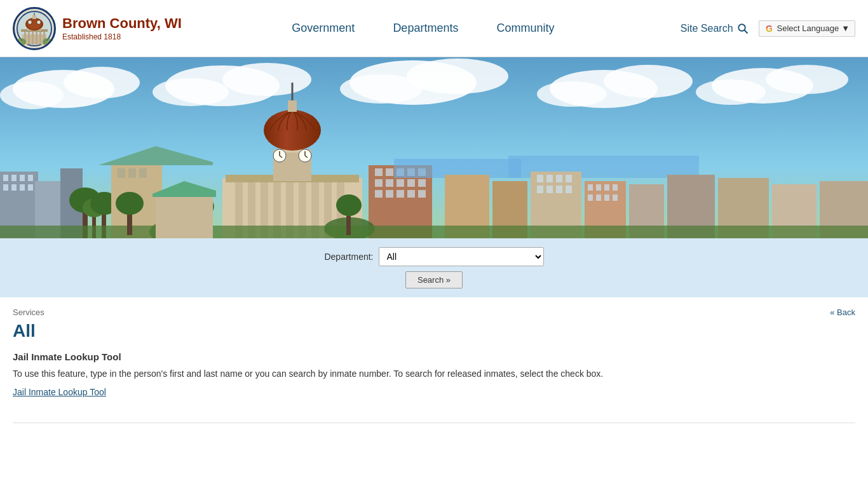 The width and height of the screenshot is (868, 488). I want to click on top-row: Services « Back, so click(434, 314).